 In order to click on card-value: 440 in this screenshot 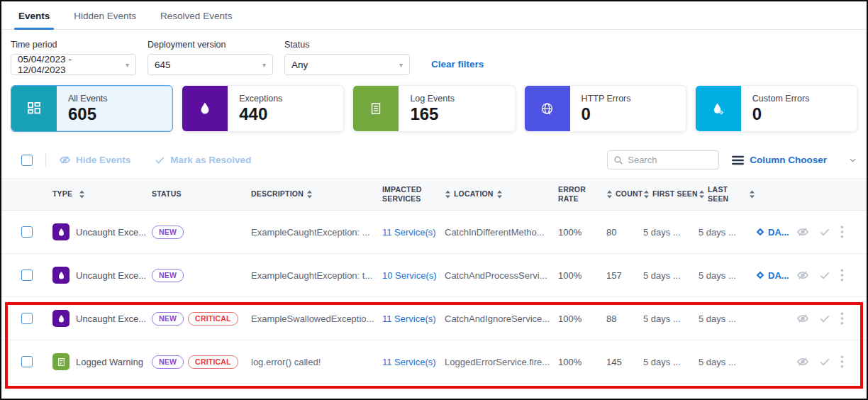, I will do `click(261, 113)`.